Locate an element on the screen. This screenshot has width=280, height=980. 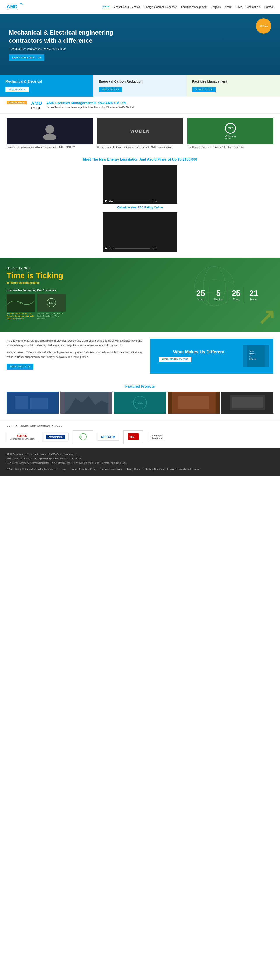
hero-section: Mechanical & Electrical engineering cont… is located at coordinates (140, 45).